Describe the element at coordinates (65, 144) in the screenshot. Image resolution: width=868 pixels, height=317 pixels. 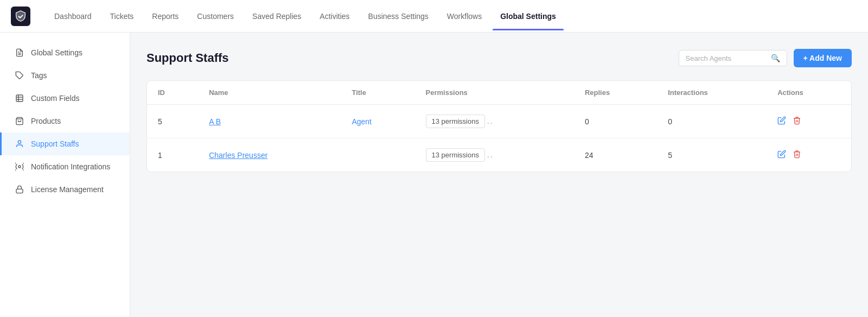
I see `sidebar-item-support-staffs: Support Staffs` at that location.